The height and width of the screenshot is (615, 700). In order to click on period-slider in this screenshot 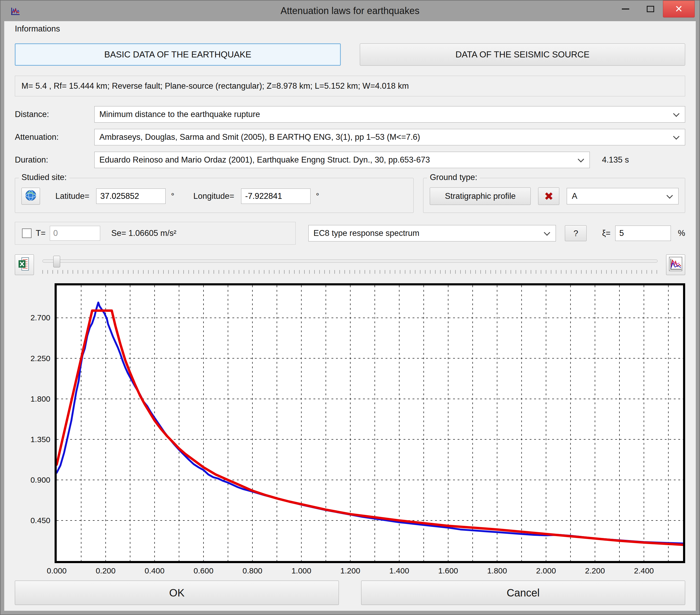, I will do `click(350, 265)`.